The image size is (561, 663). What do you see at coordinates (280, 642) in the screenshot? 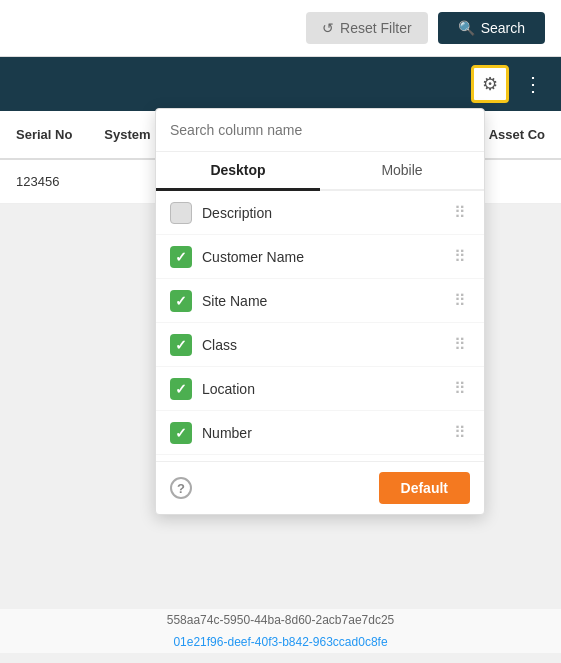
I see `url-bar2: 01e21f96-deef-40f3-b842-963ccad0c8fe` at bounding box center [280, 642].